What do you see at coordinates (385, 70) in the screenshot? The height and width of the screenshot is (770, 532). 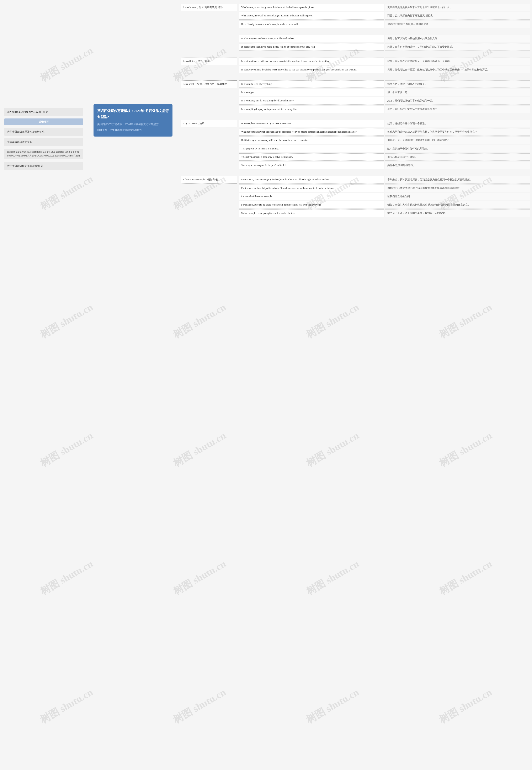 I see `inaddition2-entry-2: In addition,you have the ability to set …` at bounding box center [385, 70].